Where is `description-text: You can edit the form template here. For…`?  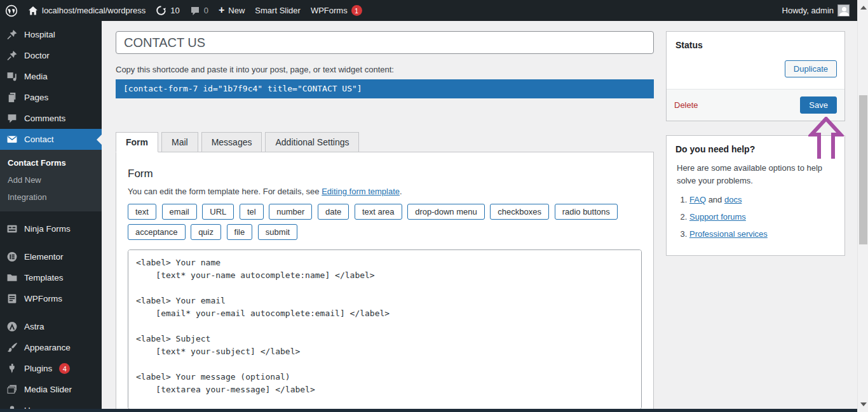 description-text: You can edit the form template here. For… is located at coordinates (225, 192).